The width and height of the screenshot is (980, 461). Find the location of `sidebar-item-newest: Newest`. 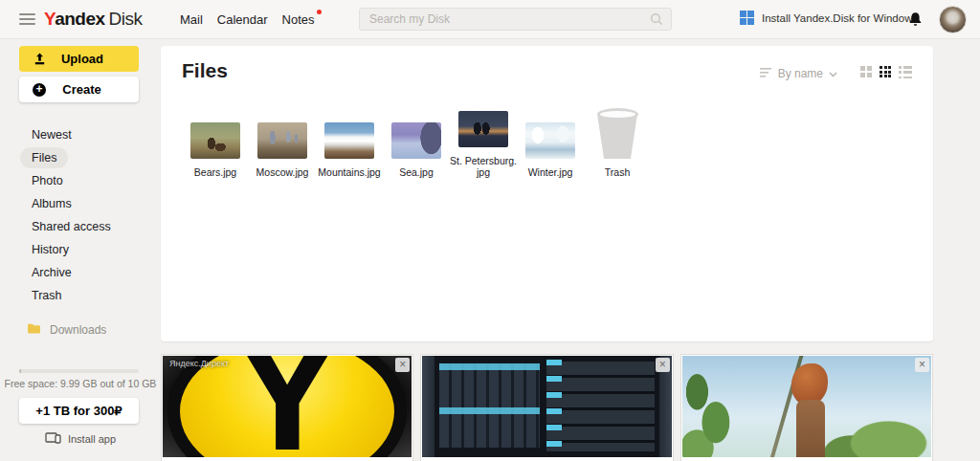

sidebar-item-newest: Newest is located at coordinates (80, 135).